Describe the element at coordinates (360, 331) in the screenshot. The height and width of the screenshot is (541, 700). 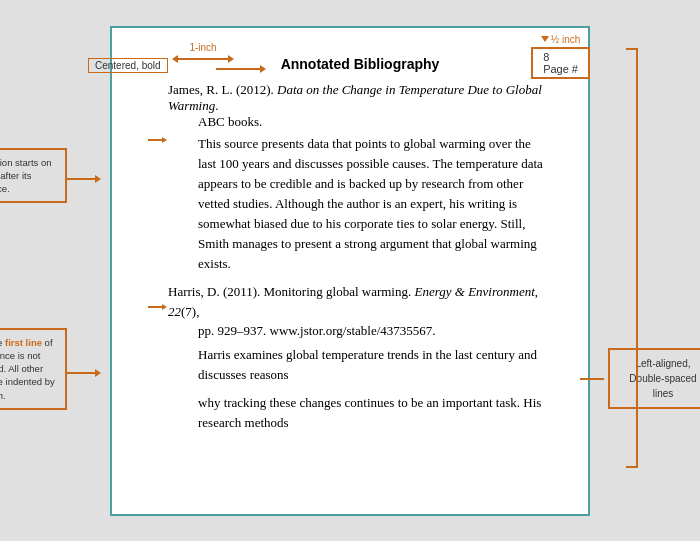
I see `ref2-citation-line2: pp. 929–937. www.jstor.org/stable/437355…` at that location.